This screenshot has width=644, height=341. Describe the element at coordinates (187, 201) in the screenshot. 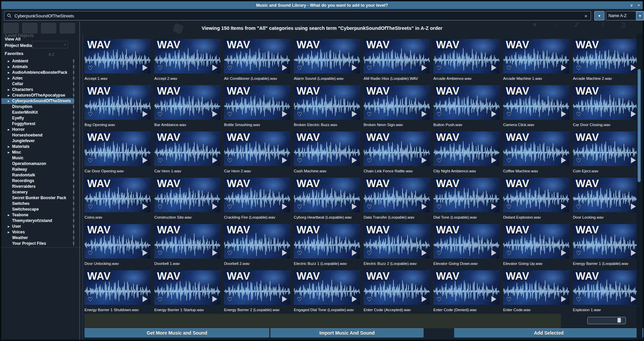

I see `sound-item: WAV♡Construction Site.wav` at that location.